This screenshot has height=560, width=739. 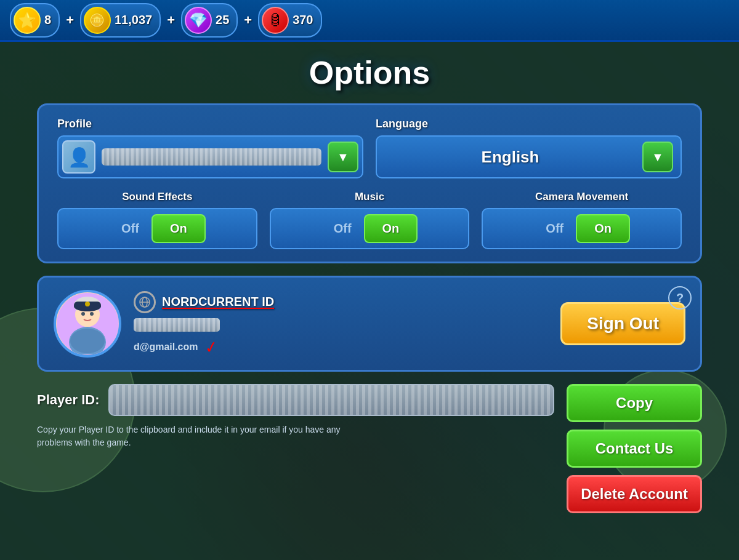 What do you see at coordinates (87, 324) in the screenshot?
I see `account-avatar` at bounding box center [87, 324].